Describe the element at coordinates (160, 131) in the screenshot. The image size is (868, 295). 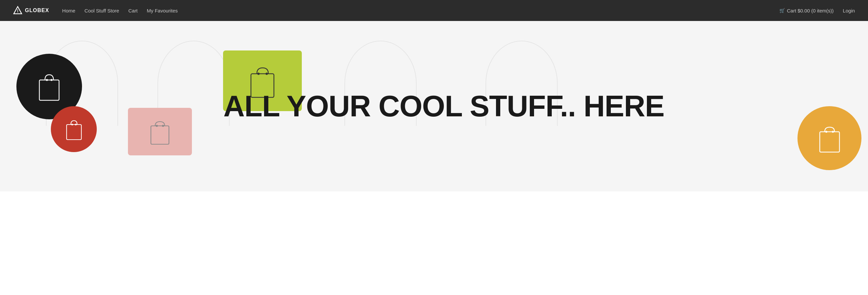
I see `bag-icon-pink` at that location.